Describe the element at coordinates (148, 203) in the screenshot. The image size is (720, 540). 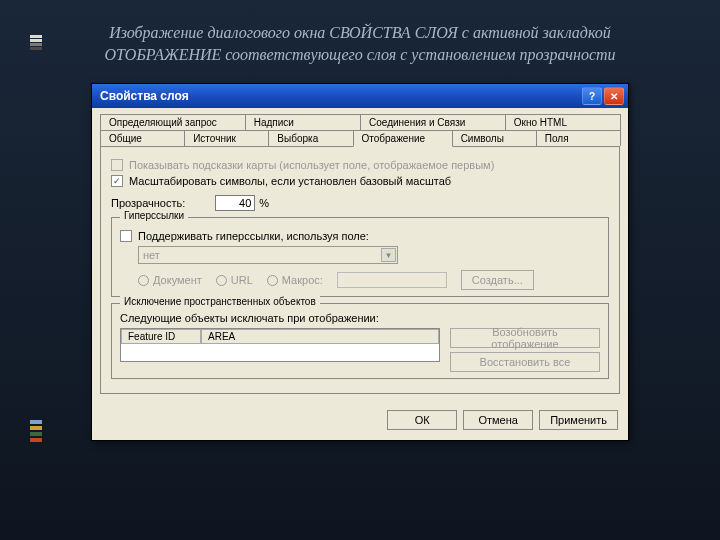
I see `transparency-label: Прозрачность:` at that location.